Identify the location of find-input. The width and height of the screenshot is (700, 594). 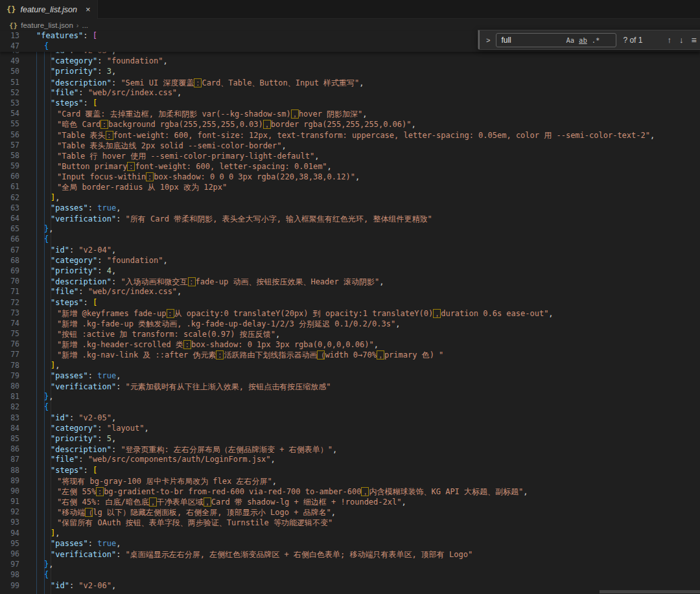
(529, 40).